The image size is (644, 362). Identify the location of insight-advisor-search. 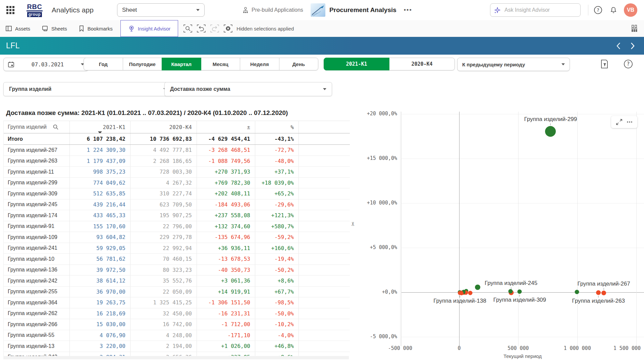
(535, 10).